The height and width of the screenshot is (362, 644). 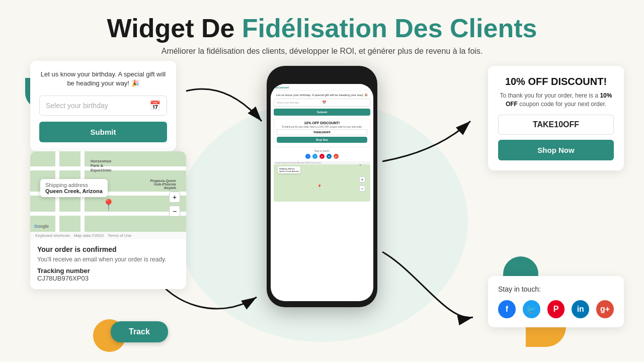 What do you see at coordinates (108, 264) in the screenshot?
I see `map-footer: Your order is confirmed You'll receive a…` at bounding box center [108, 264].